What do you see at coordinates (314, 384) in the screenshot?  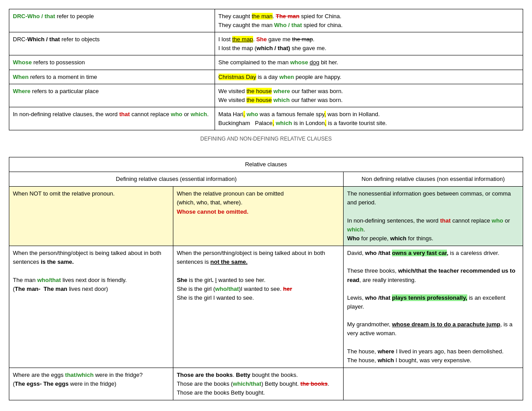 I see `books-strike: the books` at bounding box center [314, 384].